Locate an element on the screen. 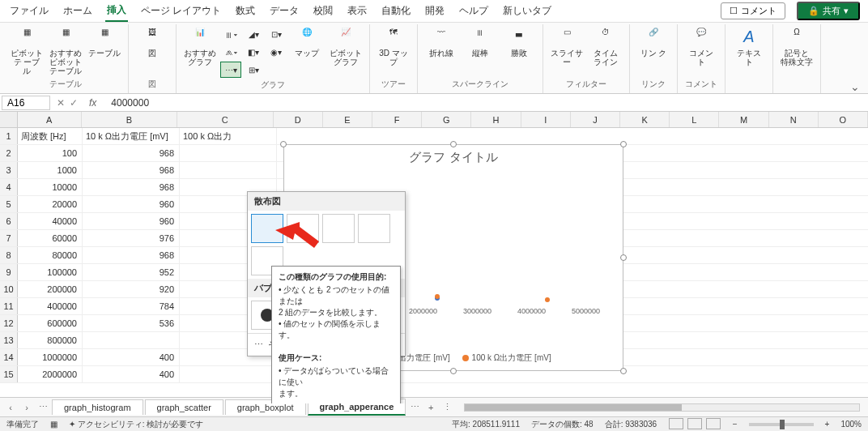  col-header: N is located at coordinates (794, 120).